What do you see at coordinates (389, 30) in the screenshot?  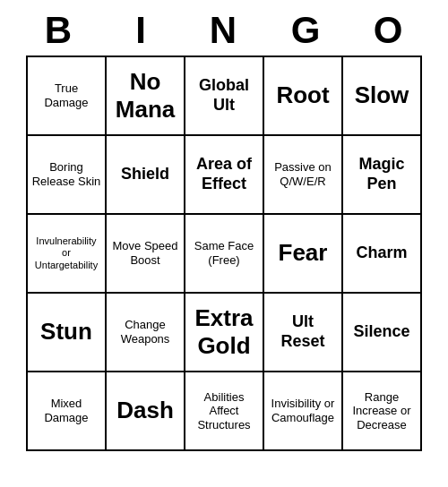 I see `title-letter-o: O` at bounding box center [389, 30].